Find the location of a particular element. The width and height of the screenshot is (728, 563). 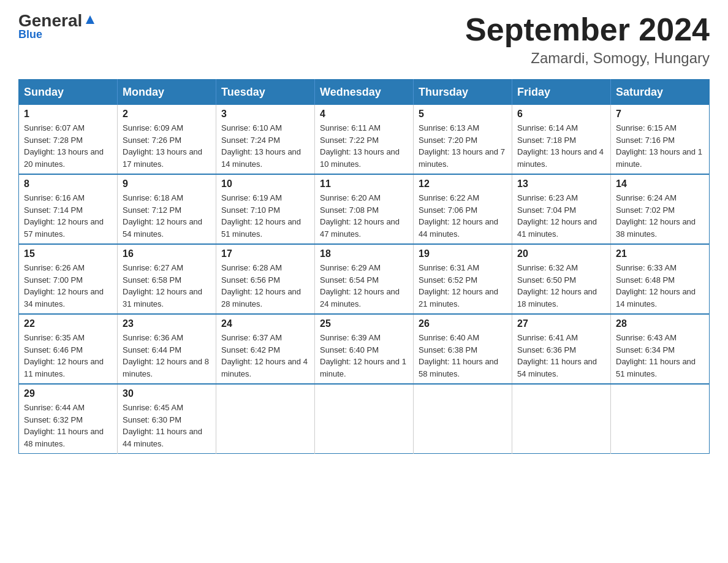

day-number: 28 is located at coordinates (660, 324).